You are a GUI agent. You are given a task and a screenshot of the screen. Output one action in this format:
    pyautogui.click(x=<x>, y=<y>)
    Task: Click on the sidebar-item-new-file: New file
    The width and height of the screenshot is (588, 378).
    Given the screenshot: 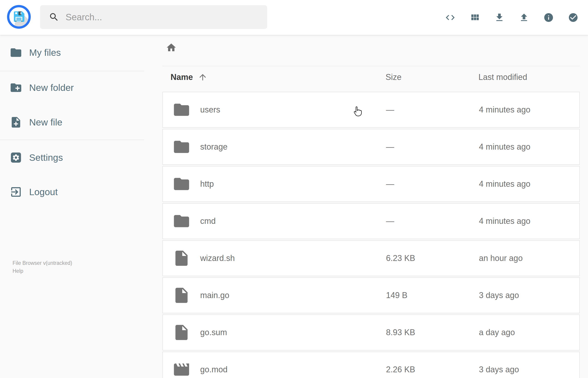 What is the action you would take?
    pyautogui.click(x=72, y=122)
    